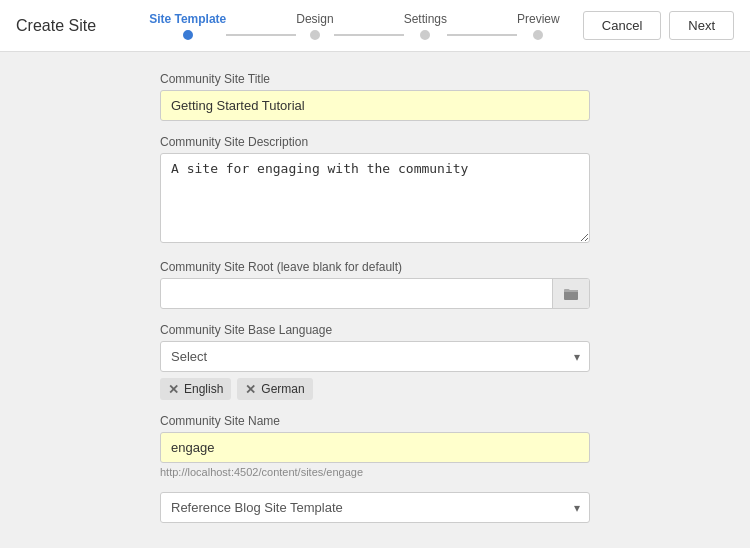  I want to click on folder-icon, so click(571, 294).